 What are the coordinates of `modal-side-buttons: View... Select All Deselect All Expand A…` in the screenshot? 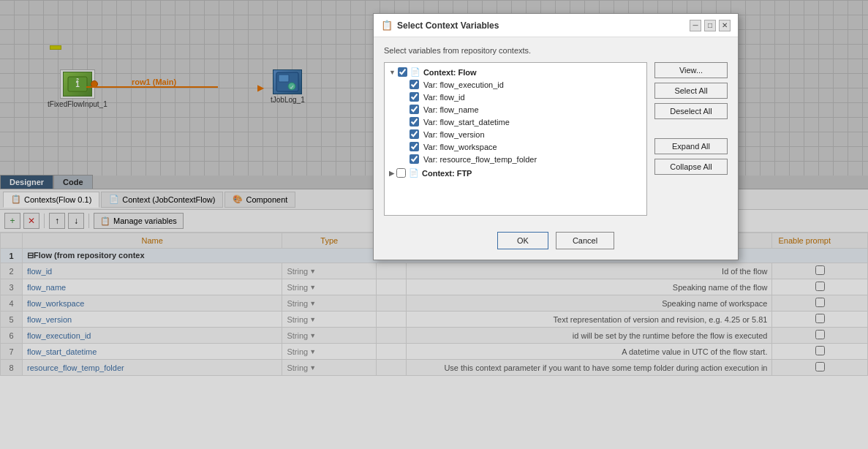 It's located at (691, 139).